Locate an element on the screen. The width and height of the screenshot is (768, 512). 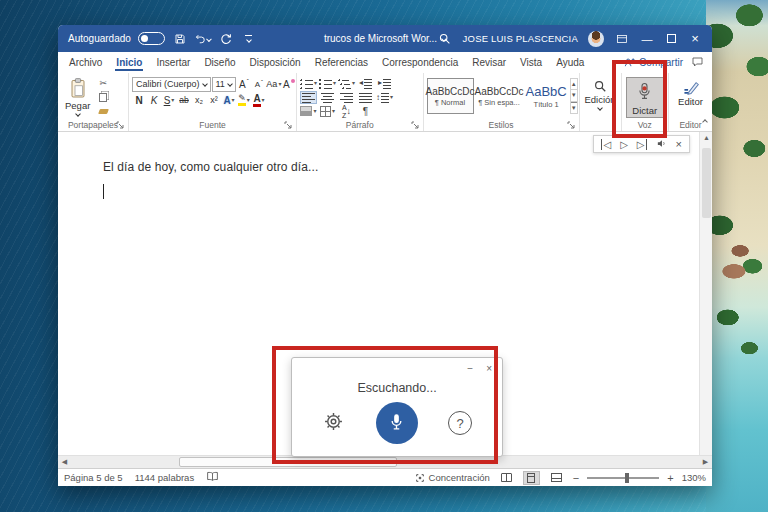
clear-formatting-button: A is located at coordinates (289, 84).